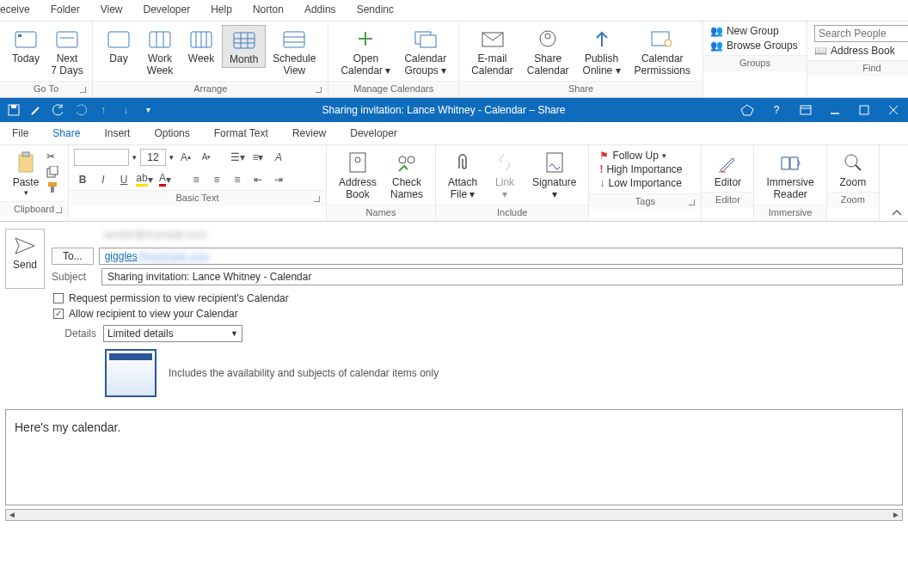 This screenshot has height=588, width=908. Describe the element at coordinates (52, 156) in the screenshot. I see `cut-icon: ✂` at that location.